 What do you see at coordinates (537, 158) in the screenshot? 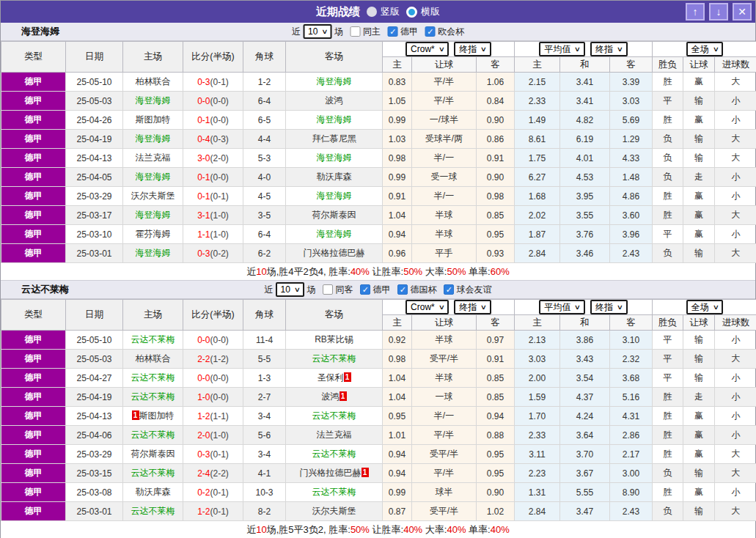
I see `europe-home-odds-cell: 1.75` at bounding box center [537, 158].